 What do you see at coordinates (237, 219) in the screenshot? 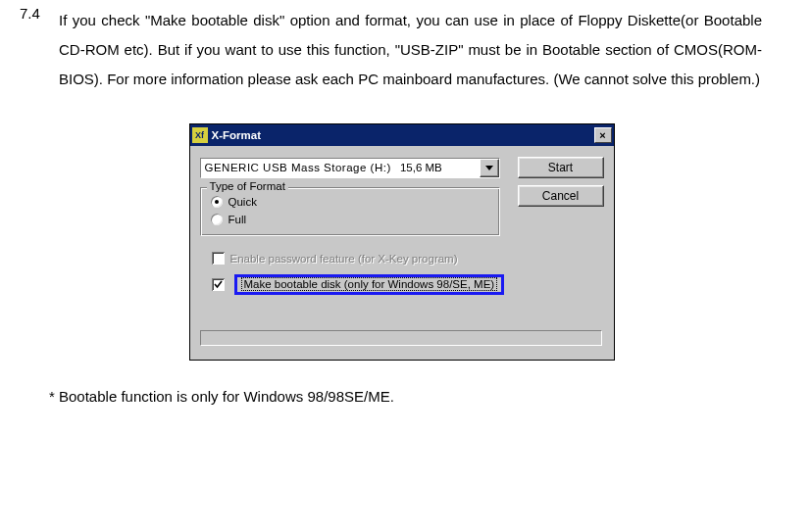
I see `radio-full-label: Full` at bounding box center [237, 219].